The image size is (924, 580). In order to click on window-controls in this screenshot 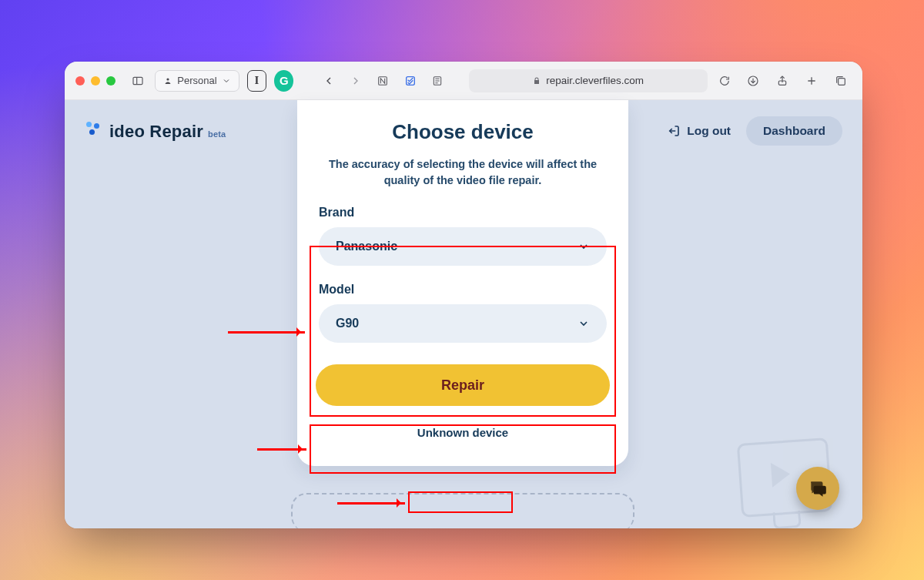, I will do `click(95, 81)`.